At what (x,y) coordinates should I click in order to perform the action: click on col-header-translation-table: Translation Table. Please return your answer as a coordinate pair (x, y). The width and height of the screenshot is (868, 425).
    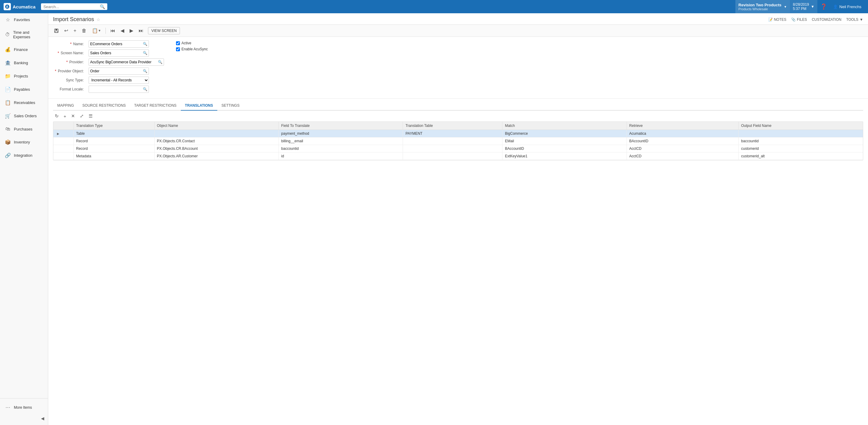
    Looking at the image, I should click on (453, 126).